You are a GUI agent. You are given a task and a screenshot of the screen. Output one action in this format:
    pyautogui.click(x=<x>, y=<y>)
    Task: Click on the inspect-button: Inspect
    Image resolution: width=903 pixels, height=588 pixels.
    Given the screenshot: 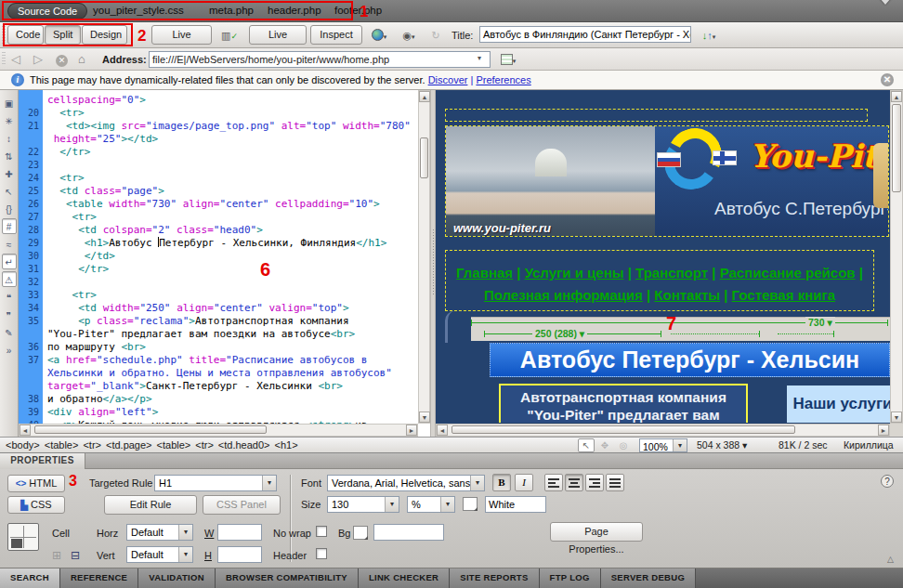 What is the action you would take?
    pyautogui.click(x=336, y=35)
    